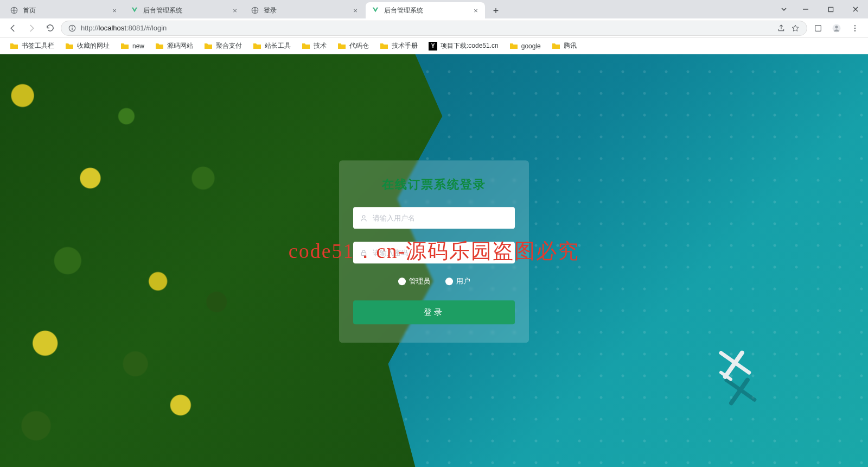  What do you see at coordinates (564, 46) in the screenshot?
I see `bookmark-item: 腾讯` at bounding box center [564, 46].